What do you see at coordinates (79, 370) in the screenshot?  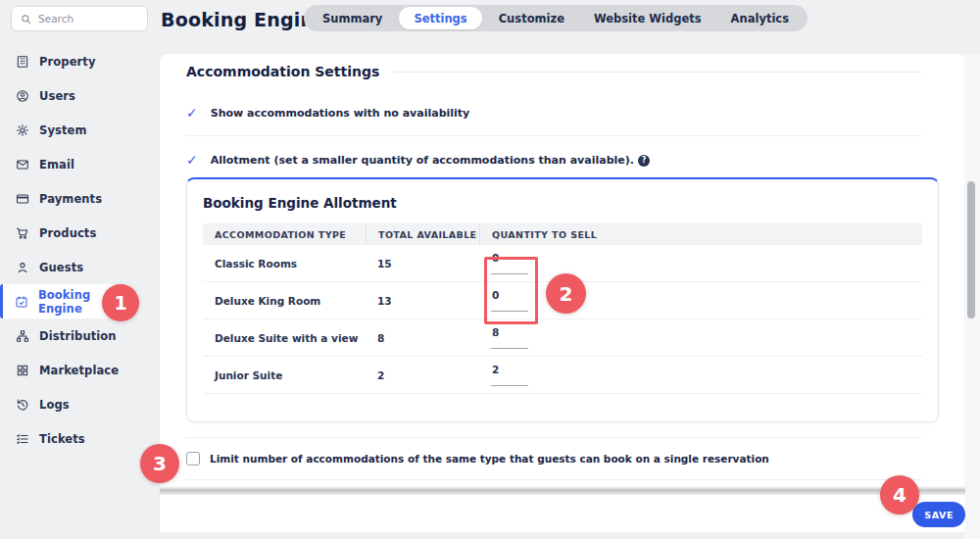 I see `sidebar-item-marketplace: Marketplace` at bounding box center [79, 370].